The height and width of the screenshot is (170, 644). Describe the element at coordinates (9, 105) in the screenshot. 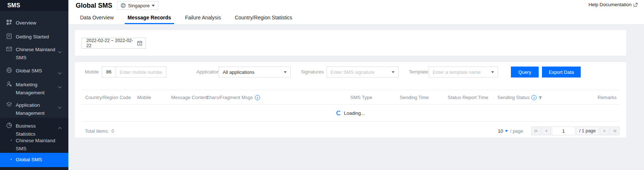

I see `layers-icon` at that location.